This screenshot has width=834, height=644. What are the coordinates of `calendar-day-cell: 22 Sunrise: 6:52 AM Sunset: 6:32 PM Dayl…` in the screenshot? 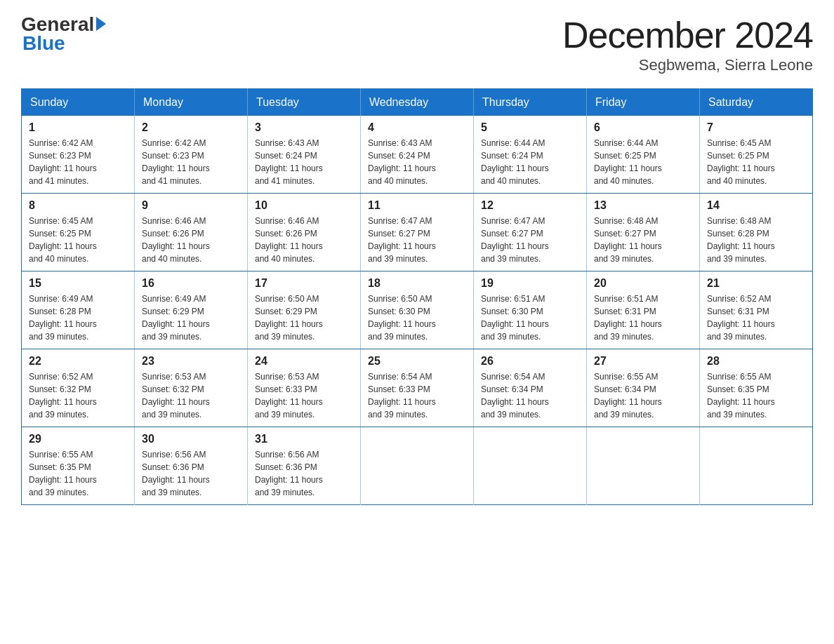 It's located at (79, 389).